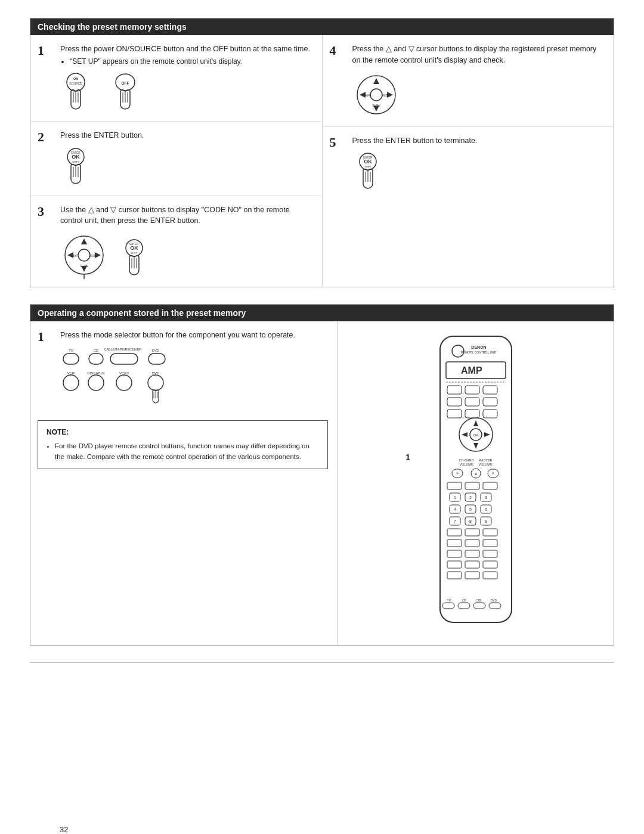 The width and height of the screenshot is (644, 834). I want to click on section1-header: Checking the preset memory settings, so click(322, 27).